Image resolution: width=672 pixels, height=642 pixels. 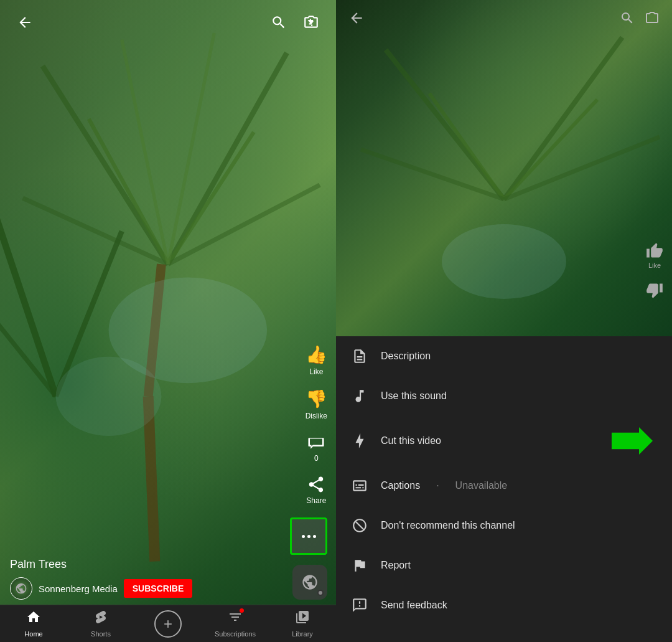 What do you see at coordinates (652, 20) in the screenshot?
I see `right-camera-button` at bounding box center [652, 20].